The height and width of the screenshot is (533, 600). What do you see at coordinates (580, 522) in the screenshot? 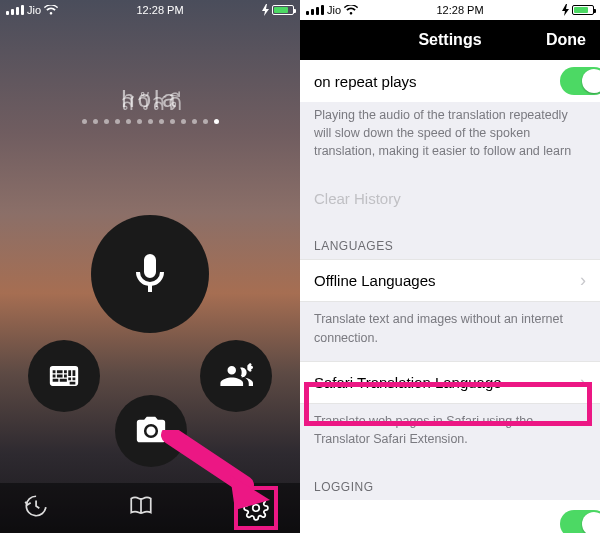
I see `logging-toggle` at bounding box center [580, 522].